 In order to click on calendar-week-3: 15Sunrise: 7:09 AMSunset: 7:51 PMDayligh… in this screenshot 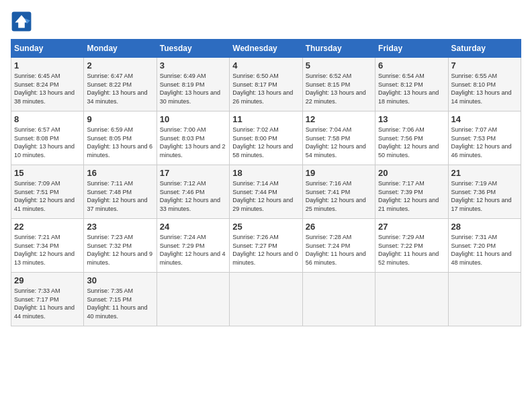, I will do `click(266, 192)`.